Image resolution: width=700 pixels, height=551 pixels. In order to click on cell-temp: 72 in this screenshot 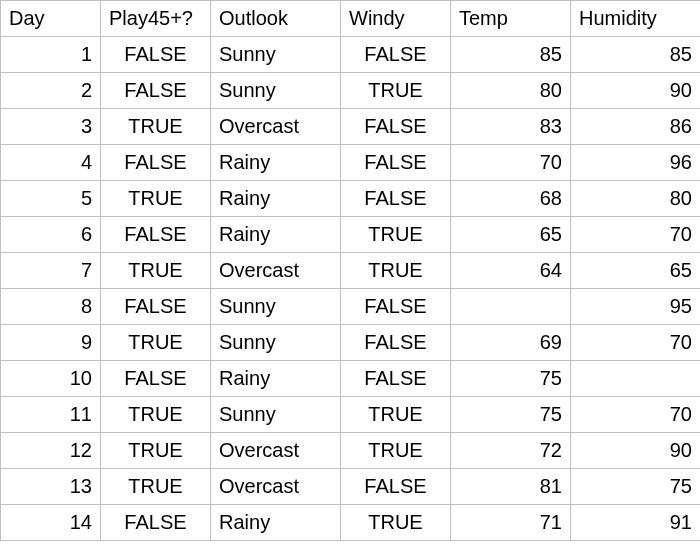, I will do `click(511, 451)`.